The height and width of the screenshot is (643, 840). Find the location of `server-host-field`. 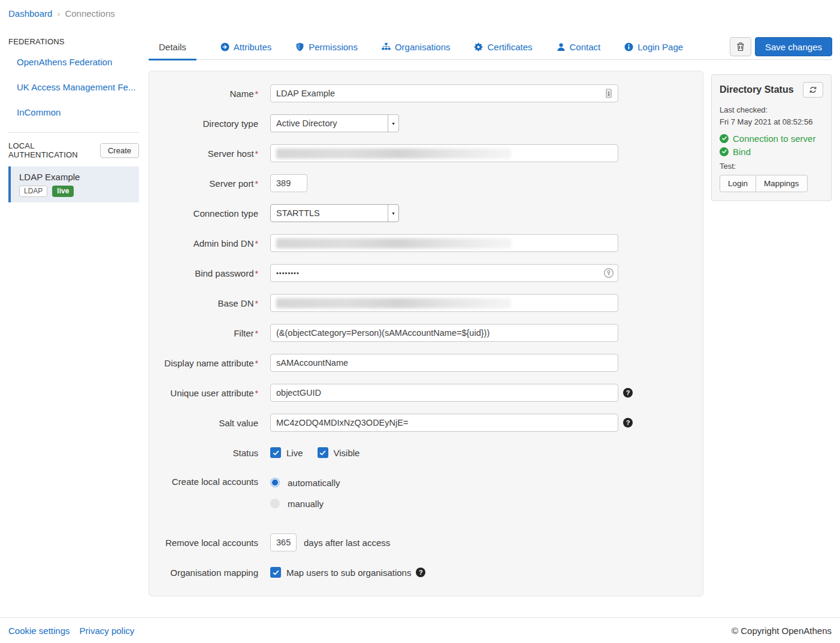

server-host-field is located at coordinates (445, 153).